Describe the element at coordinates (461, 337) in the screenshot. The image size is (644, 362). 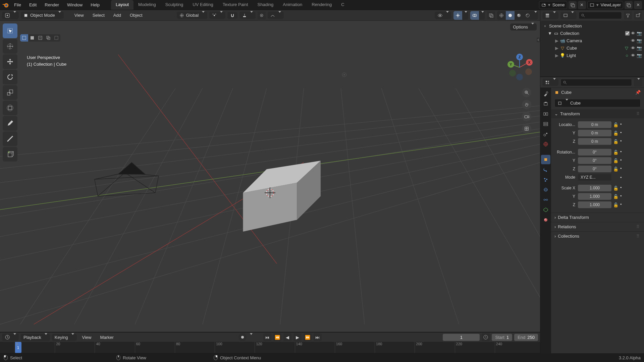
I see `current-frame-field: 1` at that location.